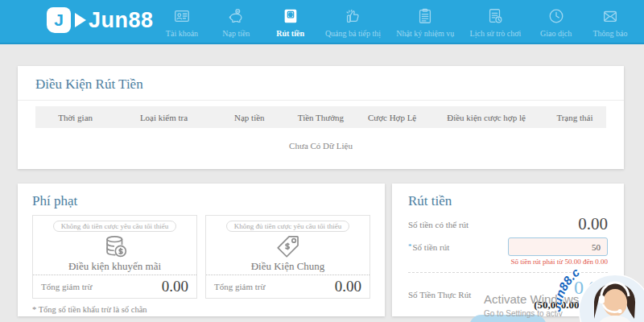 Image resolution: width=644 pixels, height=322 pixels. I want to click on play-triangle-icon, so click(80, 20).